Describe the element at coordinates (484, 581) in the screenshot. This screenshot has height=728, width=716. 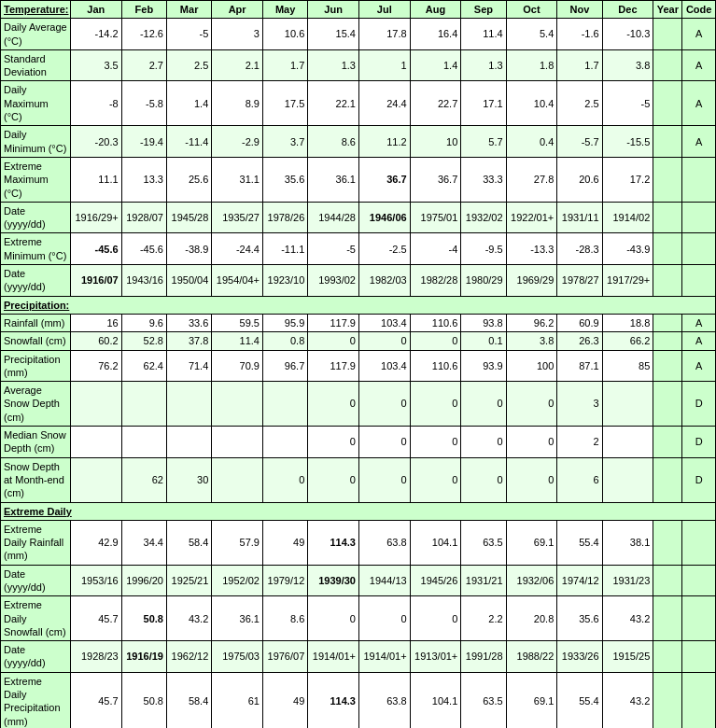
I see `data-cell: 1931/21` at that location.